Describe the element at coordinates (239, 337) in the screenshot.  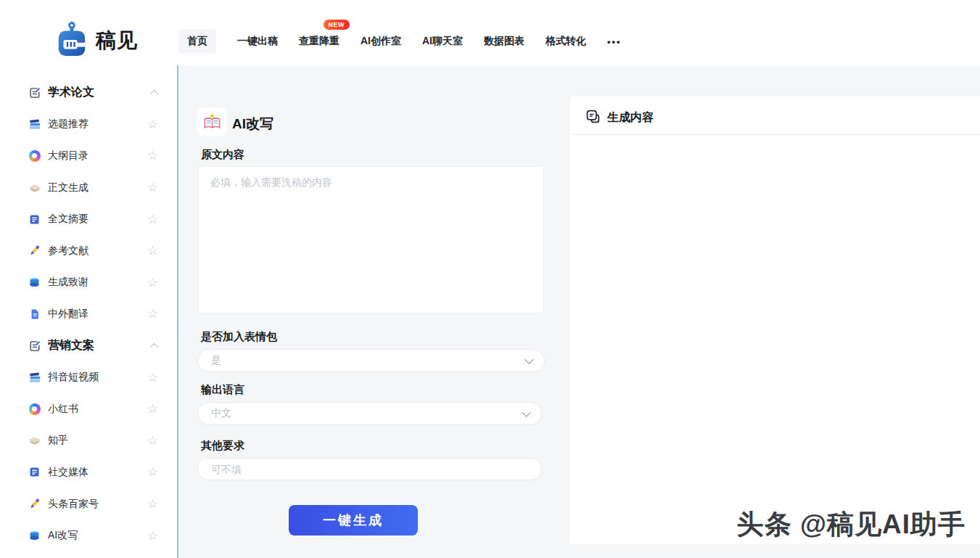
I see `emoji-option-label: 是否加入表情包` at that location.